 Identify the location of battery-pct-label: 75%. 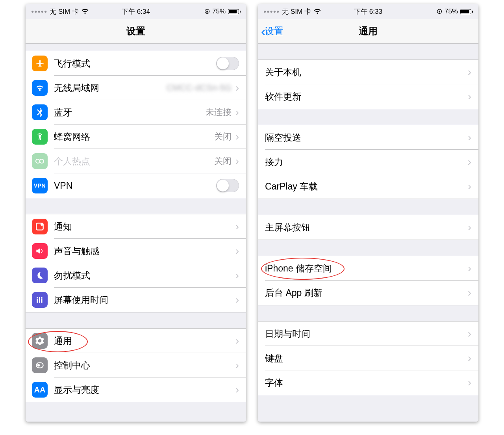
(219, 11).